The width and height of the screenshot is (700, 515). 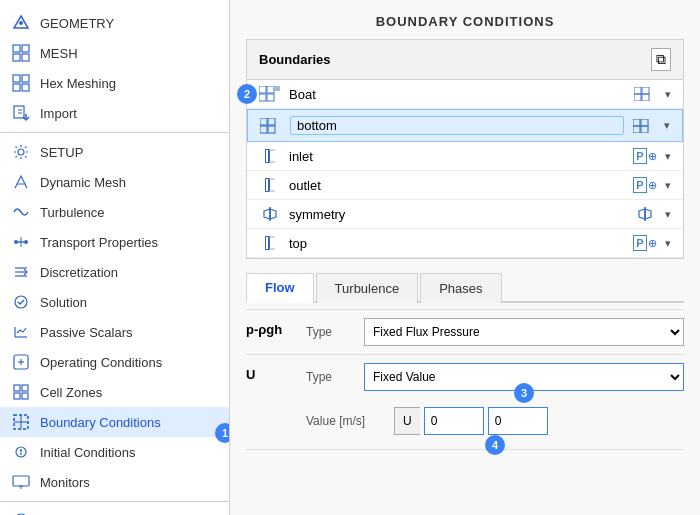 What do you see at coordinates (661, 60) in the screenshot?
I see `copy-icon: ⧉` at bounding box center [661, 60].